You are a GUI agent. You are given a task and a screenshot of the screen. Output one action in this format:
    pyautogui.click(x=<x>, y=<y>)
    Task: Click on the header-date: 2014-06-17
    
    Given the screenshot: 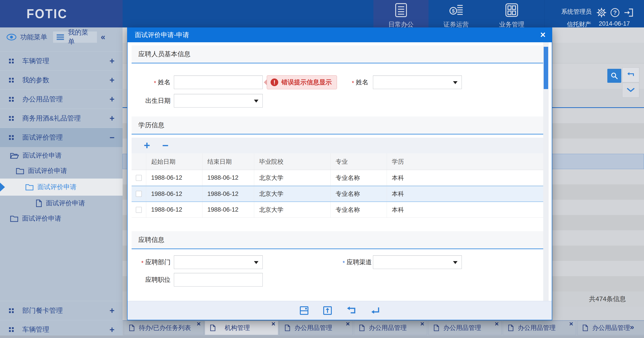 What is the action you would take?
    pyautogui.click(x=614, y=24)
    